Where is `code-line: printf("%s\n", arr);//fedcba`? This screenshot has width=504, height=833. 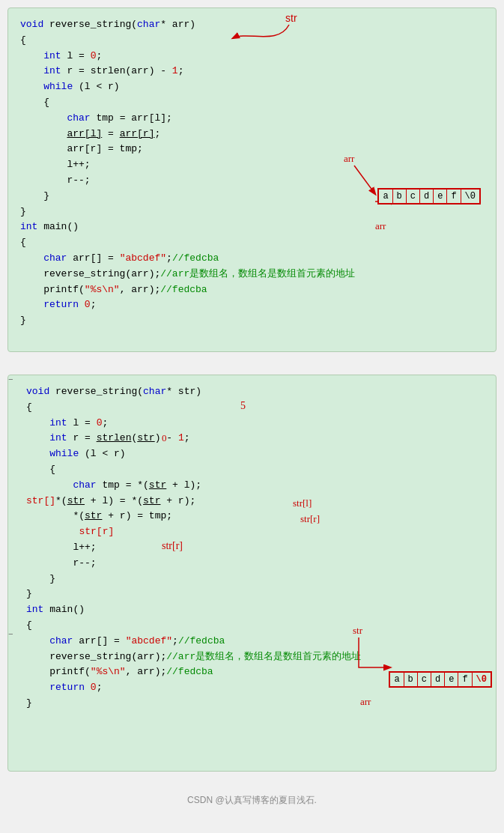 code-line: printf("%s\n", arr);//fedcba is located at coordinates (252, 291).